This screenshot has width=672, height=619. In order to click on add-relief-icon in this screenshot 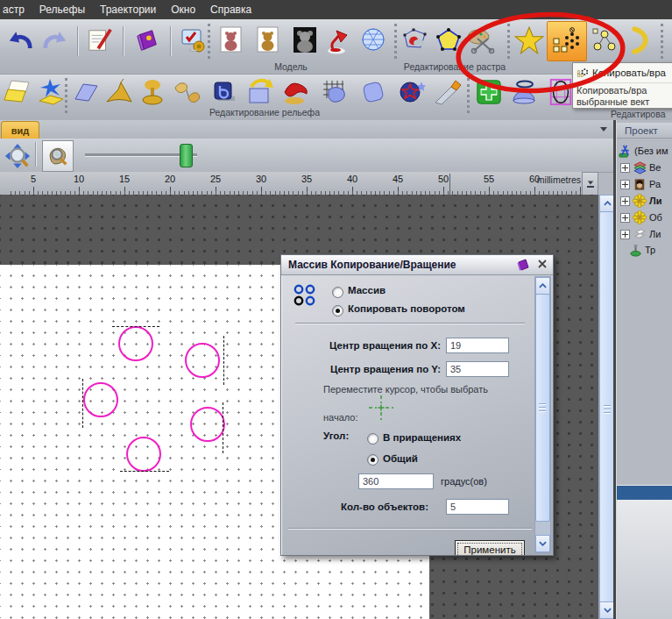, I will do `click(489, 92)`.